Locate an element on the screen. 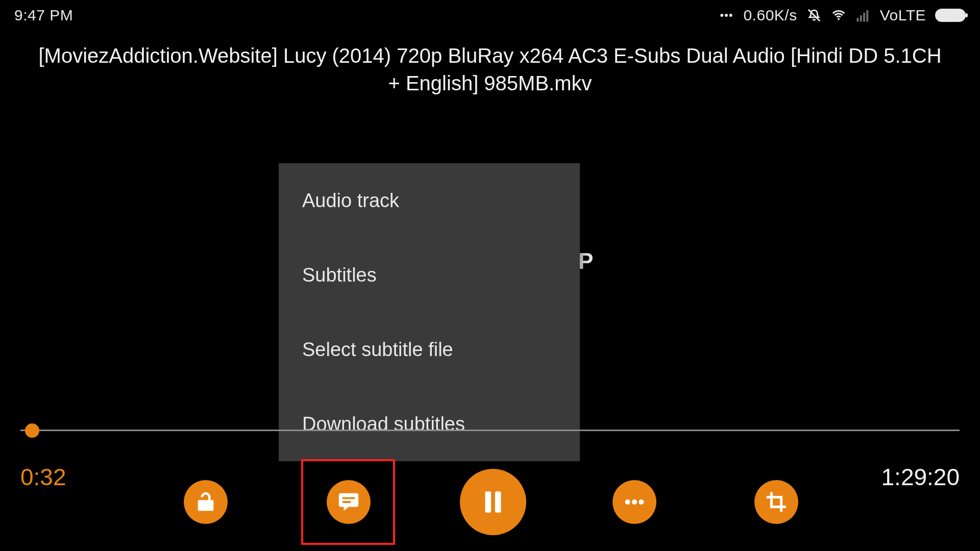 The image size is (980, 551). unlock-icon is located at coordinates (206, 502).